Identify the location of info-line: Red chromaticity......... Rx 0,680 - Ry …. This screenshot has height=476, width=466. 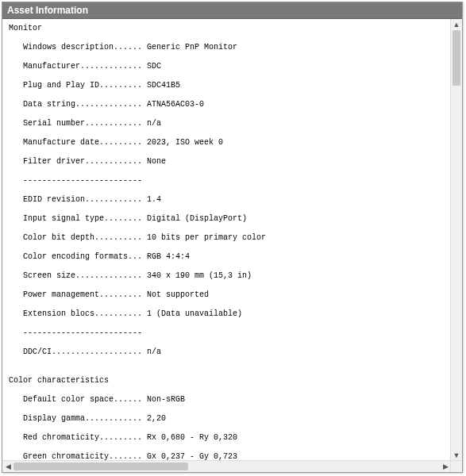
(227, 438).